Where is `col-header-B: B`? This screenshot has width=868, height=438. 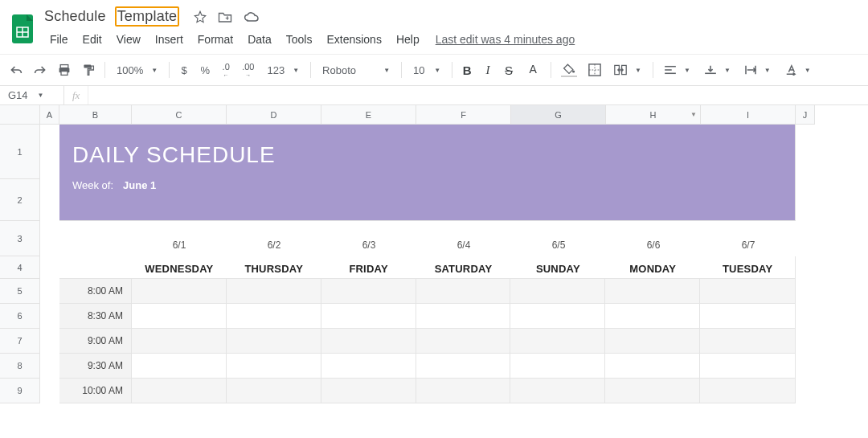
col-header-B: B is located at coordinates (96, 115).